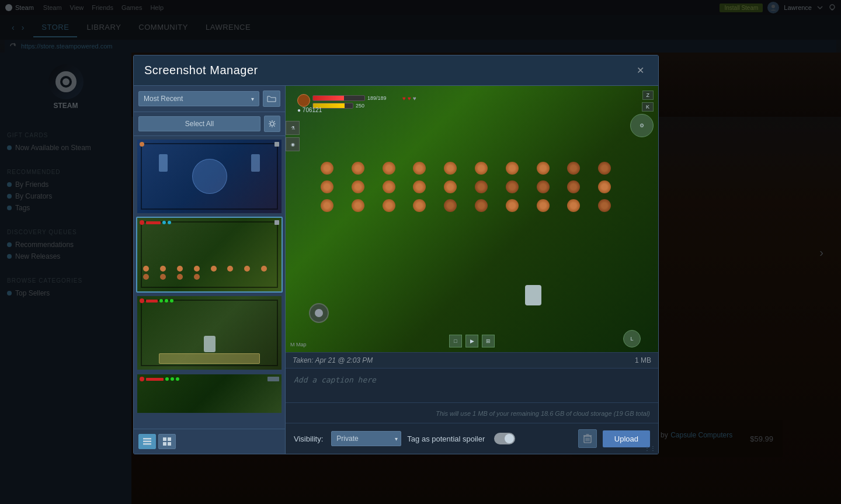 This screenshot has height=504, width=841. Describe the element at coordinates (472, 341) in the screenshot. I see `bottom-center-hud: □ ▶ ⊞` at that location.